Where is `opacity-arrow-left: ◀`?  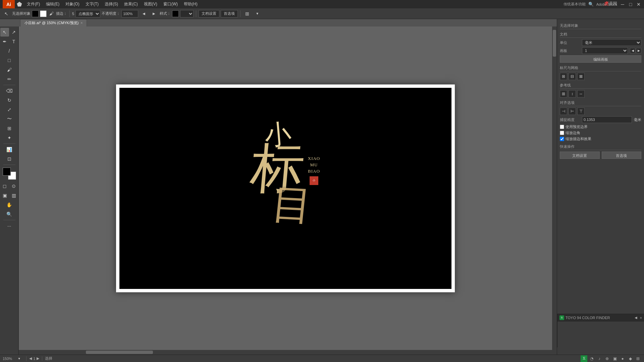
opacity-arrow-left: ◀ is located at coordinates (144, 14).